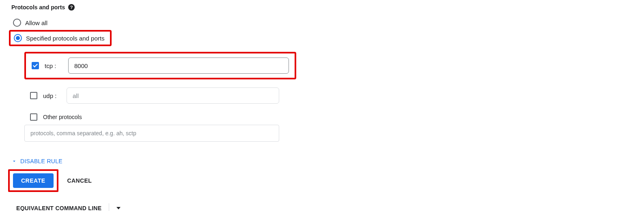 This screenshot has height=211, width=644. I want to click on radio-allow-all, so click(17, 23).